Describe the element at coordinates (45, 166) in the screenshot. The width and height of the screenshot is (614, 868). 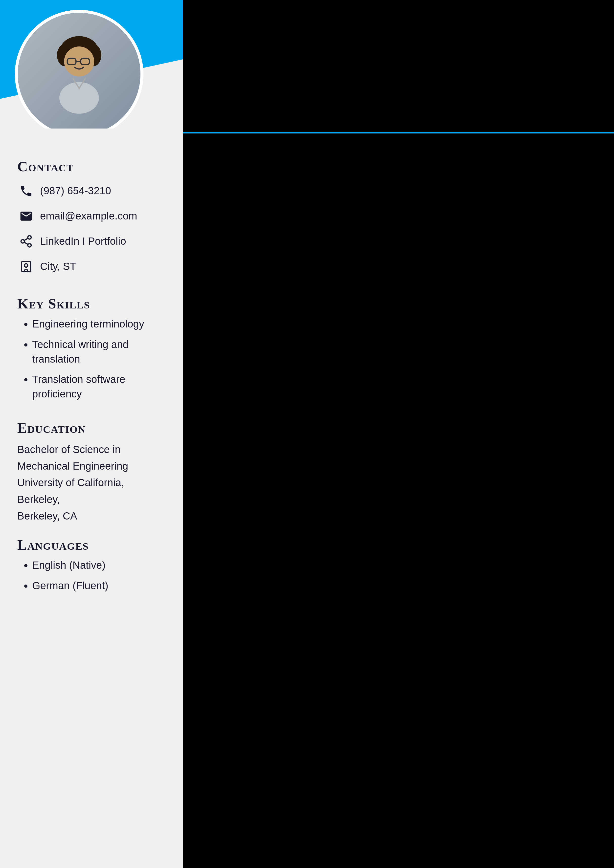
I see `contact-heading-text: Contact` at that location.